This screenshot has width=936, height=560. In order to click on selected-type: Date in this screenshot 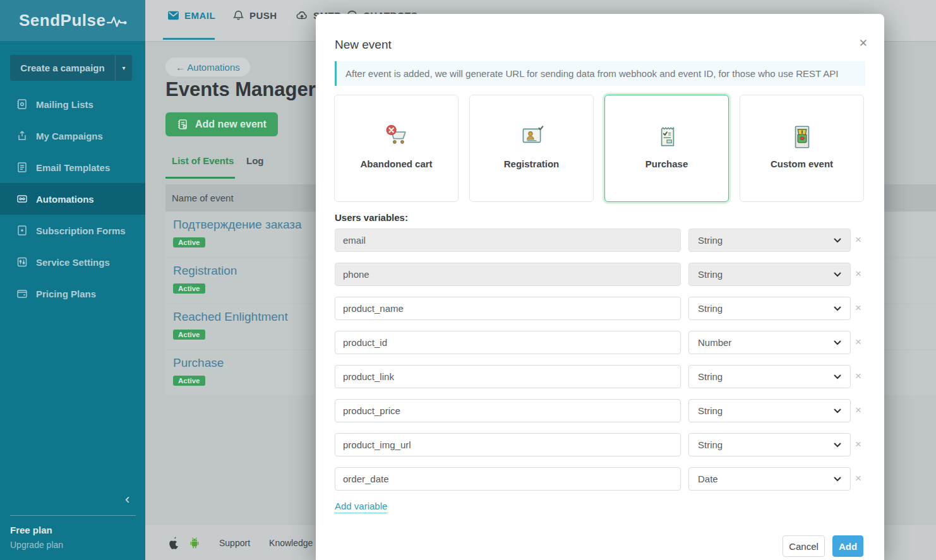, I will do `click(708, 479)`.